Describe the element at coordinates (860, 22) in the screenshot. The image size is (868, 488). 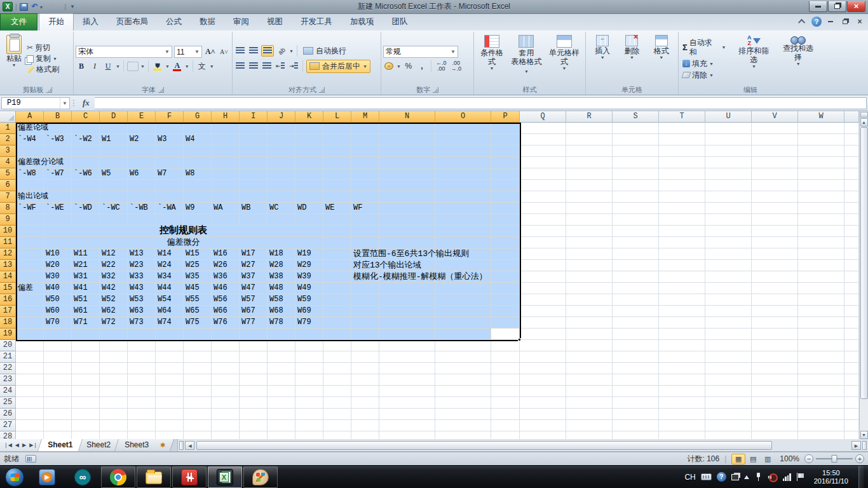
I see `document-close-button: ×` at that location.